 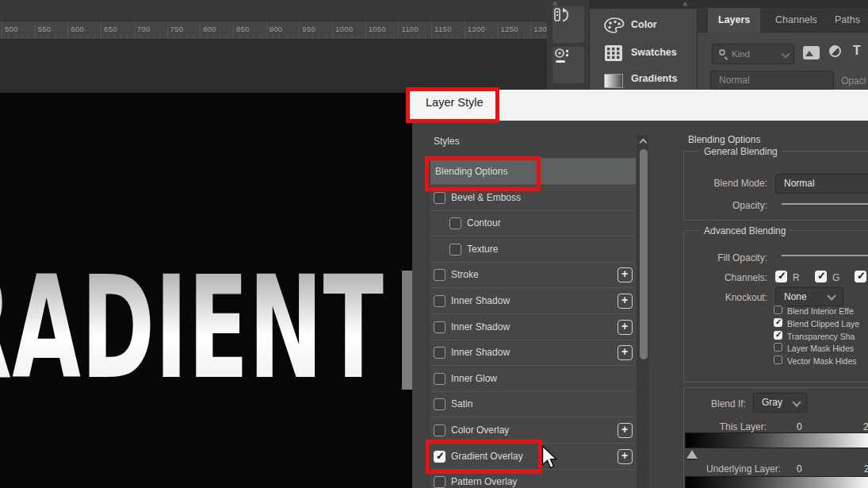 What do you see at coordinates (780, 403) in the screenshot?
I see `blend-if-select: Gray` at bounding box center [780, 403].